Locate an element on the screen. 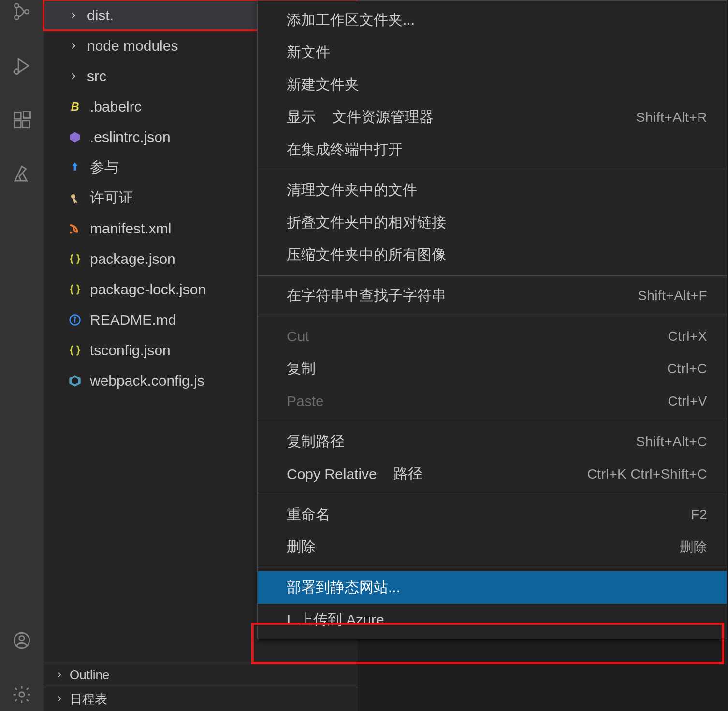 The image size is (728, 711). menu-item-shortcut: Ctrl+K Ctrl+Shift+C is located at coordinates (647, 474).